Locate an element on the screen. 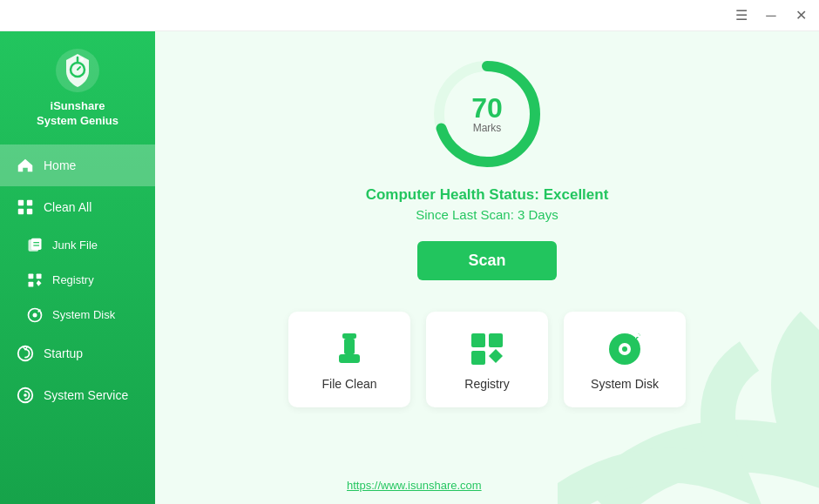 The image size is (819, 504). menu-icon: ☰ is located at coordinates (741, 16).